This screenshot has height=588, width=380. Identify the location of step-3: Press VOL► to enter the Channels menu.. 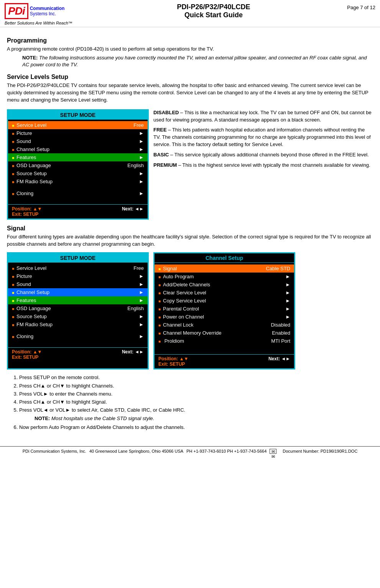
(196, 394).